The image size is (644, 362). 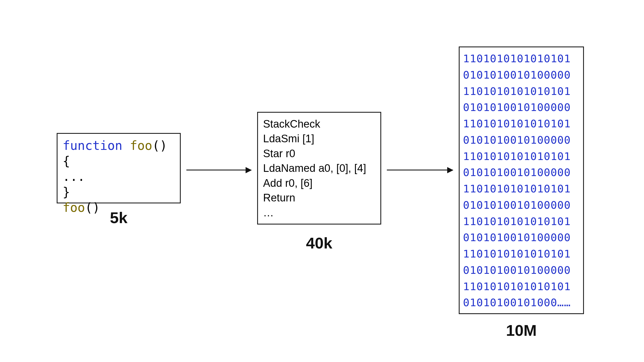 What do you see at coordinates (319, 139) in the screenshot?
I see `bytecode-line: LdaSmi [1]` at bounding box center [319, 139].